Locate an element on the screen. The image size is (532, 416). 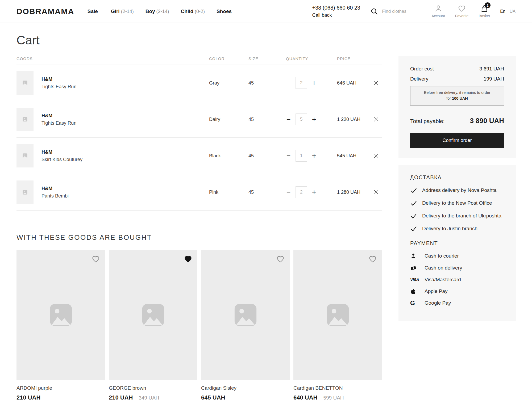
header: DOBRAMAMA Sale Girl(2-14) Boy(2-14) Chil… is located at coordinates (266, 11).